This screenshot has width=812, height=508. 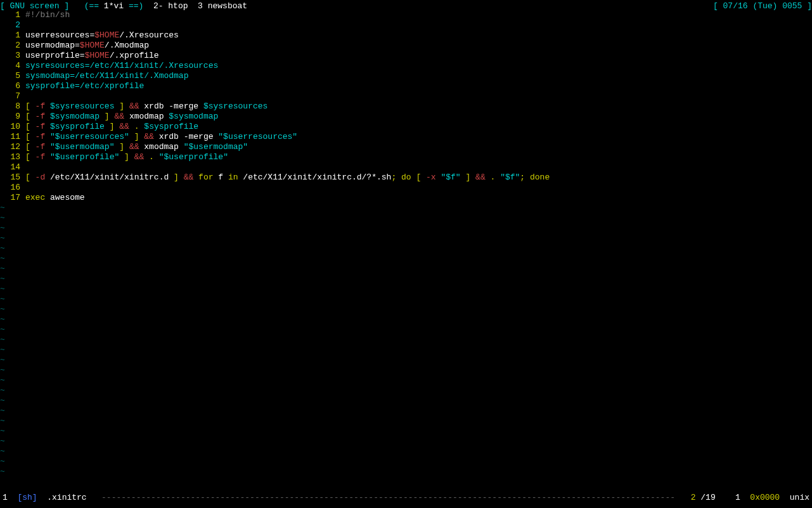 I want to click on window-newsboat: 3 newsboat, so click(x=218, y=6).